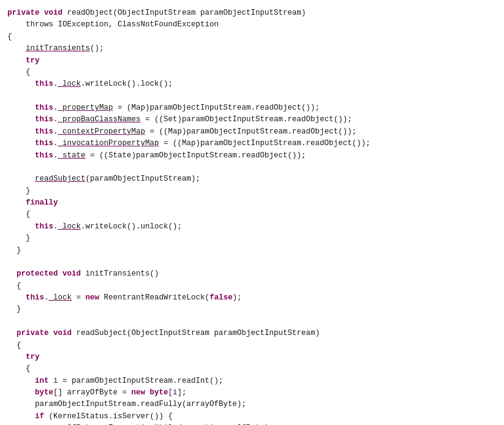 This screenshot has width=504, height=425. I want to click on code-line: this._state = ((State)paramObjectInputSt…, so click(252, 156).